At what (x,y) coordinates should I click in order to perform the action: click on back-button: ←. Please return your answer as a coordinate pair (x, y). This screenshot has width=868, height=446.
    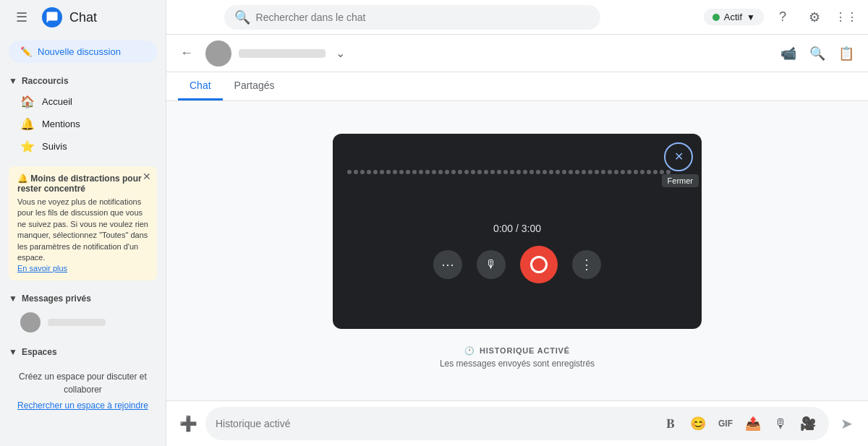
    Looking at the image, I should click on (187, 53).